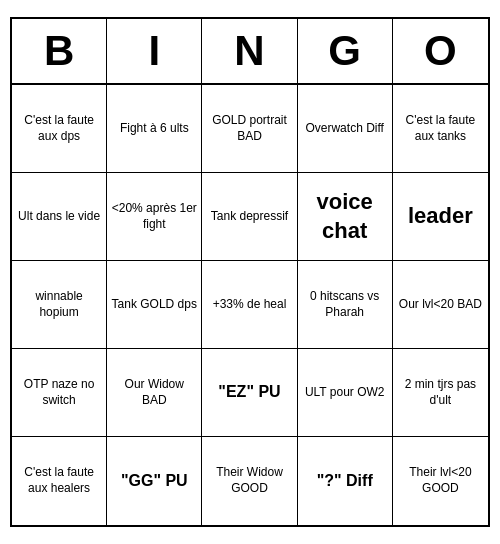 Image resolution: width=500 pixels, height=544 pixels. What do you see at coordinates (60, 393) in the screenshot?
I see `bingo-cell-15: OTP naze no switch` at bounding box center [60, 393].